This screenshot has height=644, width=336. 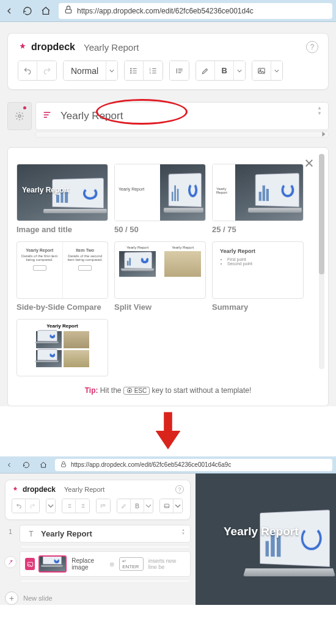 What do you see at coordinates (258, 276) in the screenshot?
I see `template-summary: Yearly ReportFirst pointSecond point Sum…` at bounding box center [258, 276].